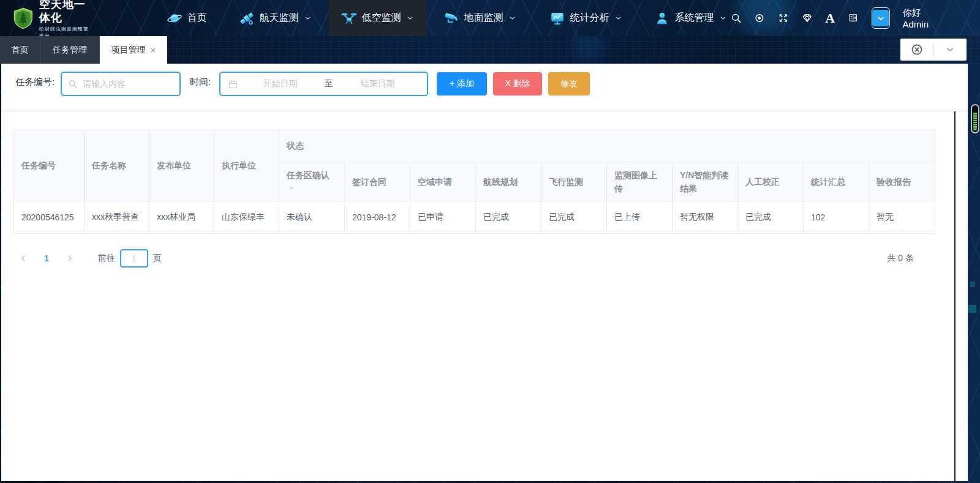 This screenshot has width=980, height=483. Describe the element at coordinates (47, 258) in the screenshot. I see `page-number-1: 1` at that location.